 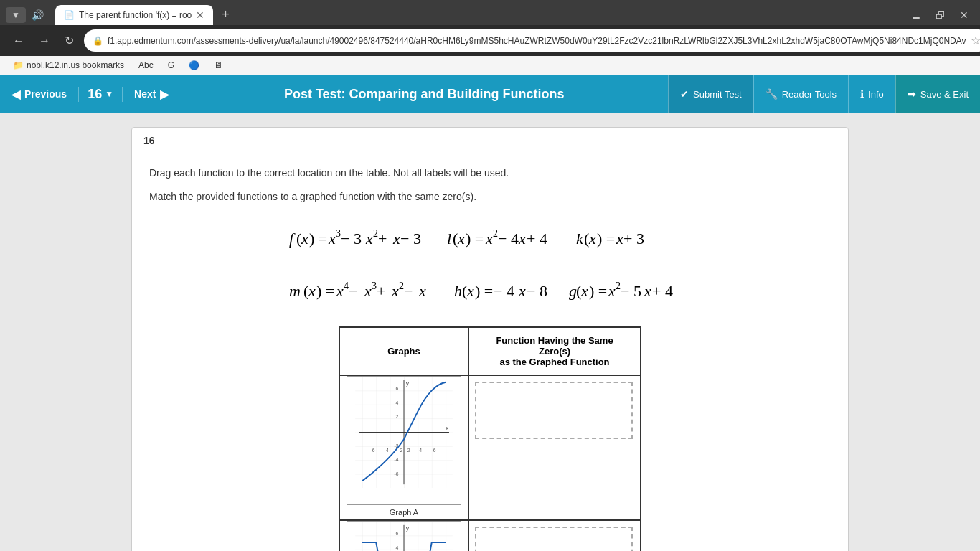 What do you see at coordinates (19, 65) in the screenshot?
I see `bookmark-folder-icon: 📁` at bounding box center [19, 65].